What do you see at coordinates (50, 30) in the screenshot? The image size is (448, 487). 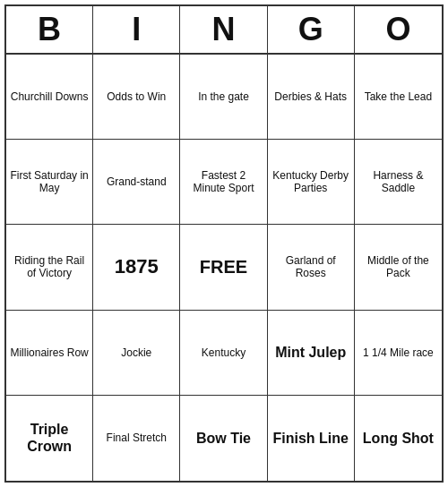 I see `bingo-letter-b: B` at bounding box center [50, 30].